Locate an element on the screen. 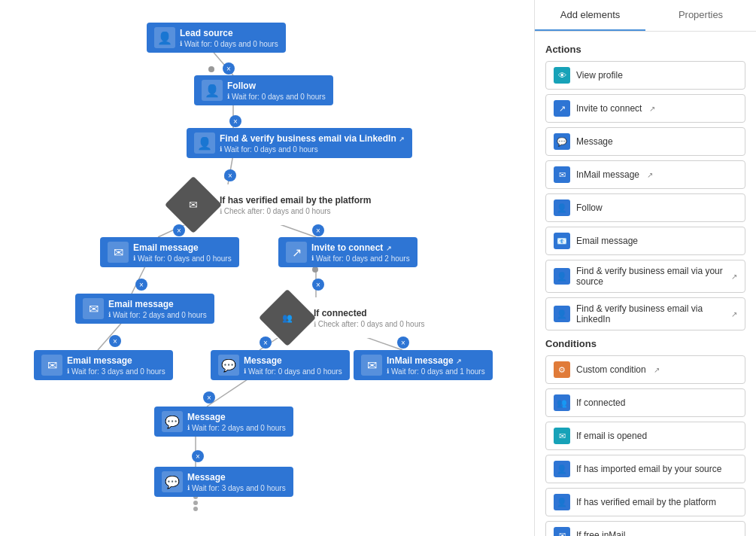  node-follow-title: Follow is located at coordinates (277, 86).